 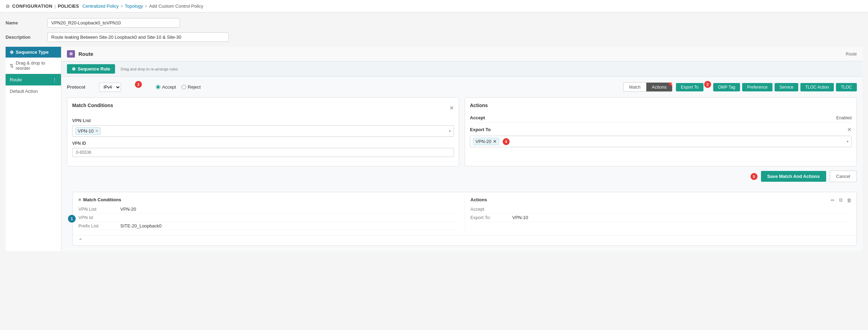 I want to click on seq-export-to-label: Export To:, so click(x=492, y=218).